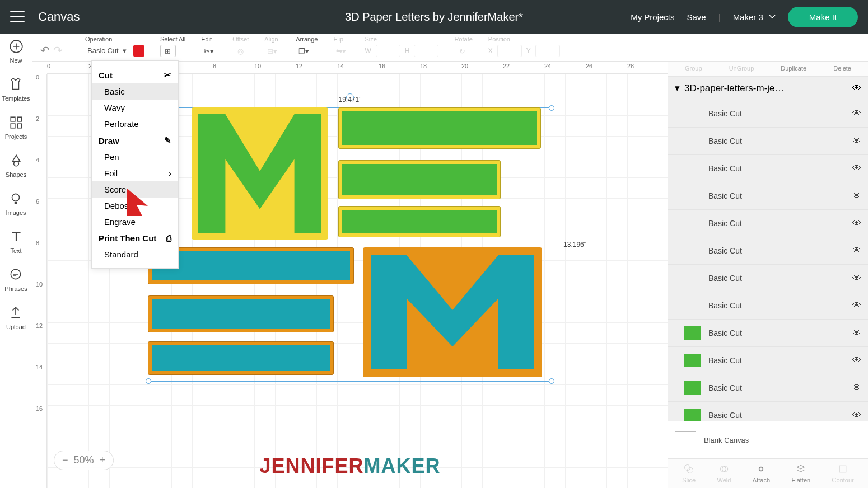  What do you see at coordinates (768, 88) in the screenshot?
I see `layer-group-header: ▾ 3D-paper-letters-m-je… 👁` at bounding box center [768, 88].